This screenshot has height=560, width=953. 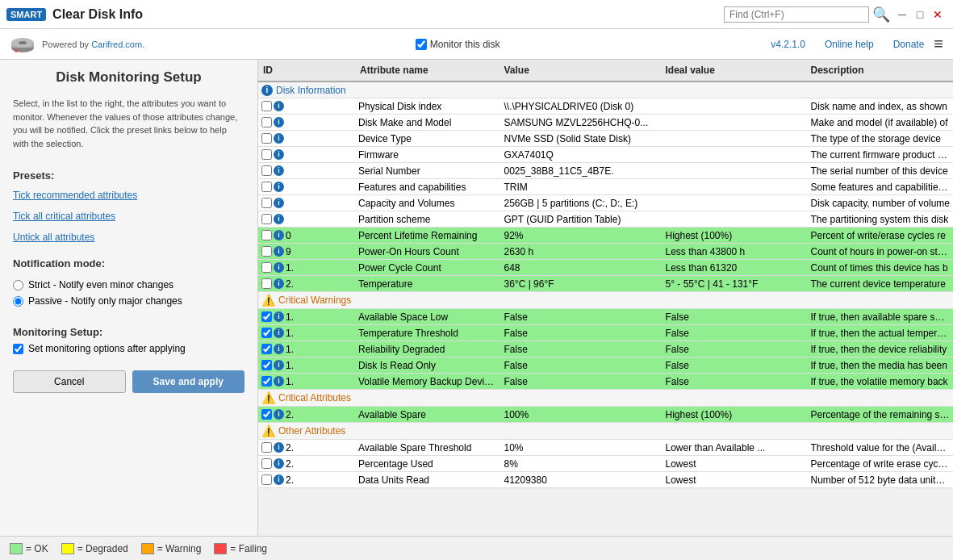 What do you see at coordinates (881, 415) in the screenshot?
I see `row-desc-cell: Percentage of the remaining spa` at bounding box center [881, 415].